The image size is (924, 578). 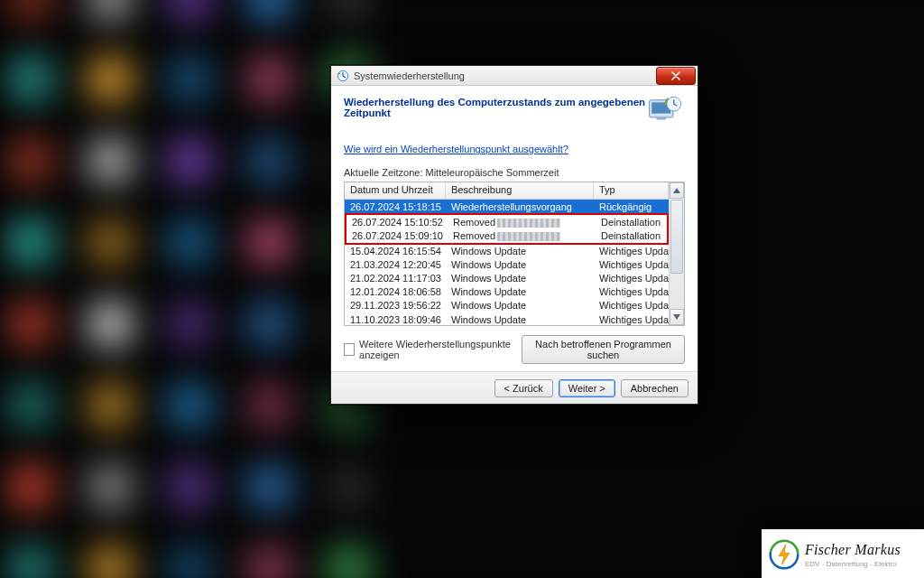 What do you see at coordinates (655, 388) in the screenshot?
I see `cancel-button: Abbrechen` at bounding box center [655, 388].